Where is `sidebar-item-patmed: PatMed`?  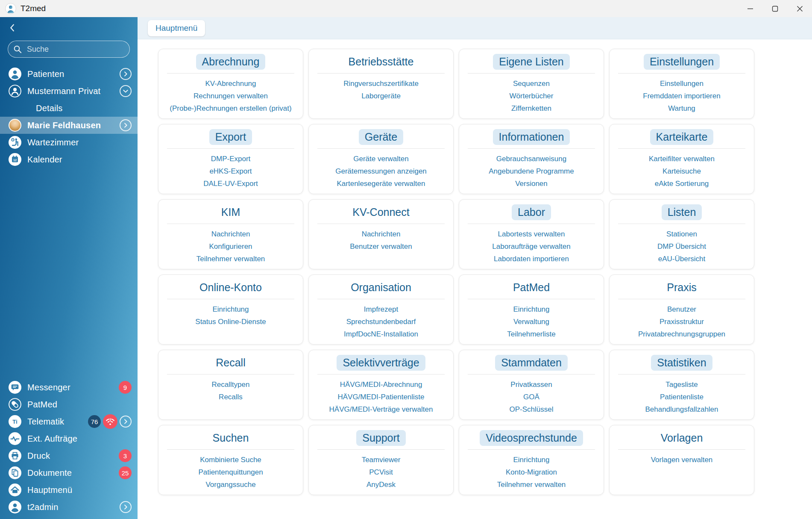
sidebar-item-patmed: PatMed is located at coordinates (69, 404).